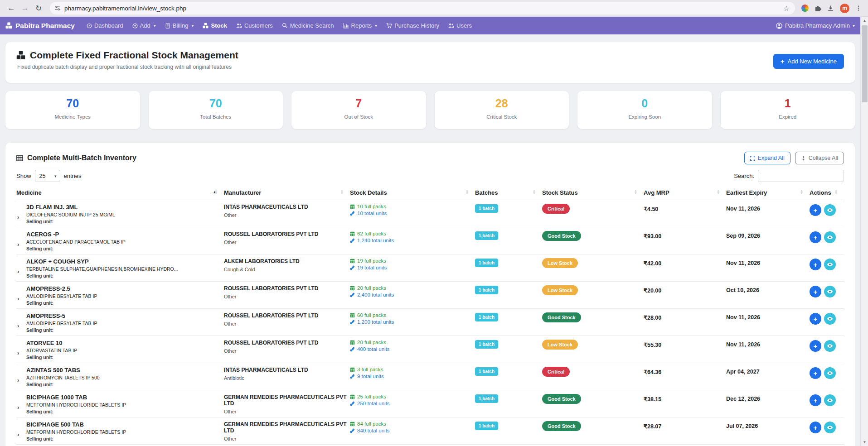 Image resolution: width=868 pixels, height=446 pixels. What do you see at coordinates (431, 67) in the screenshot?
I see `page-subtitle: Fixed duplicate batch display and proper…` at bounding box center [431, 67].